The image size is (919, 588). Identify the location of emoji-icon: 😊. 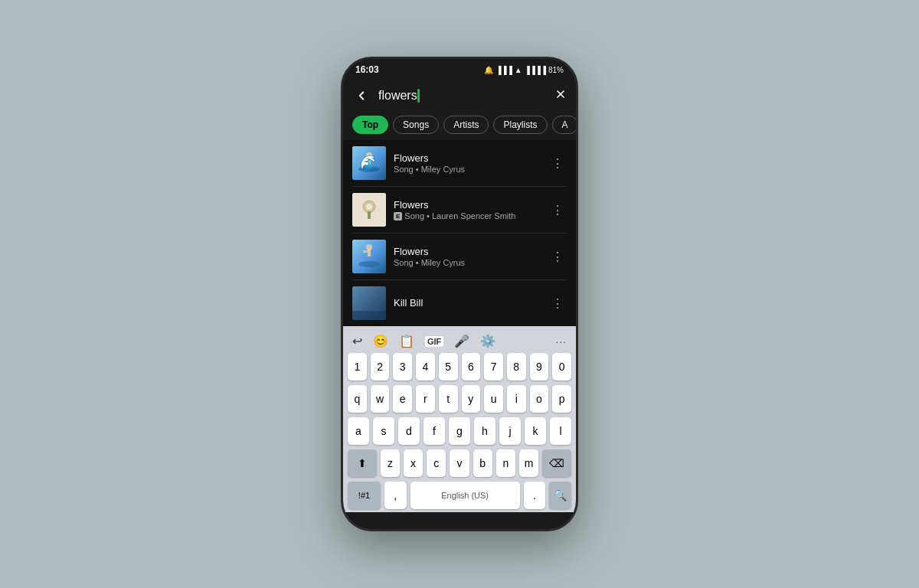
(381, 341).